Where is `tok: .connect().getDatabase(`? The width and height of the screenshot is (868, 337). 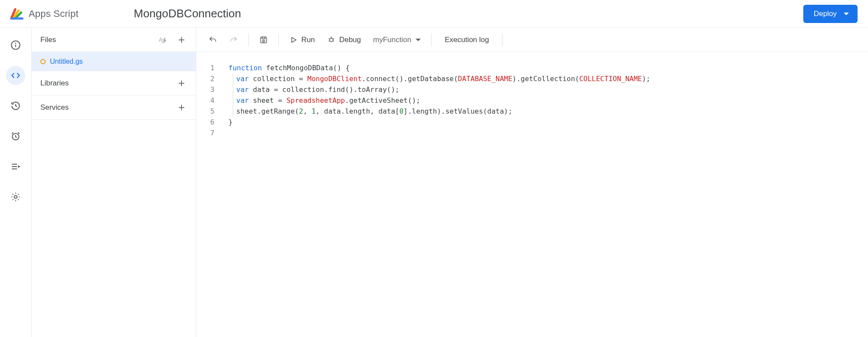 tok: .connect().getDatabase( is located at coordinates (410, 79).